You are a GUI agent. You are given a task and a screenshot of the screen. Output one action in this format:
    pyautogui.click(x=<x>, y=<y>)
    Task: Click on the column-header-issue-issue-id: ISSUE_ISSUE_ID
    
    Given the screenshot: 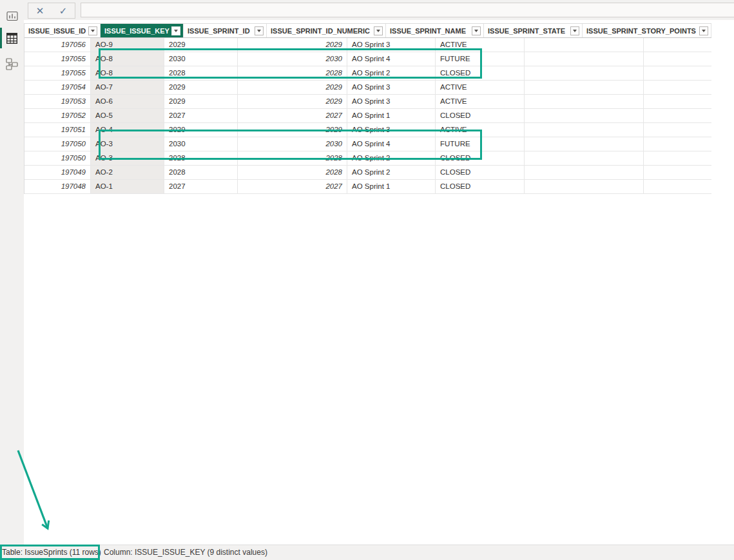 What is the action you would take?
    pyautogui.click(x=63, y=31)
    